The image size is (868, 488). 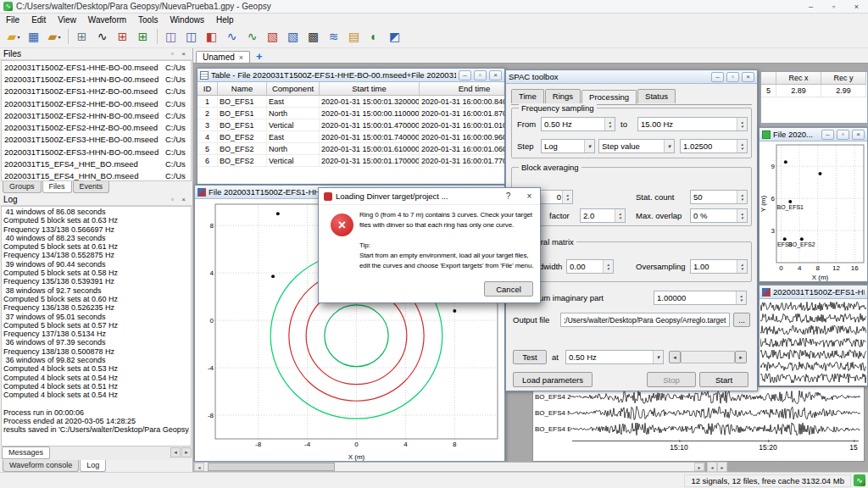 What do you see at coordinates (698, 429) in the screenshot?
I see `trace-row: BO_EFS4 E` at bounding box center [698, 429].